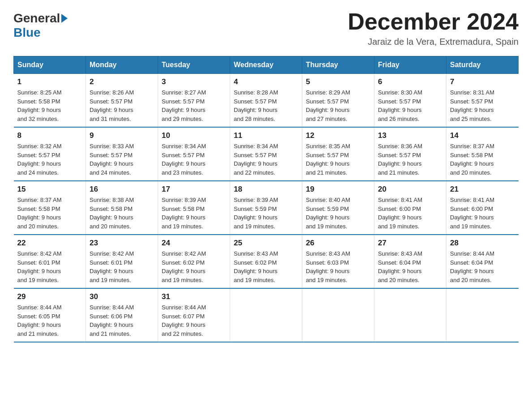 Image resolution: width=532 pixels, height=411 pixels. Describe the element at coordinates (27, 33) in the screenshot. I see `logo-blue-text: Blue` at that location.